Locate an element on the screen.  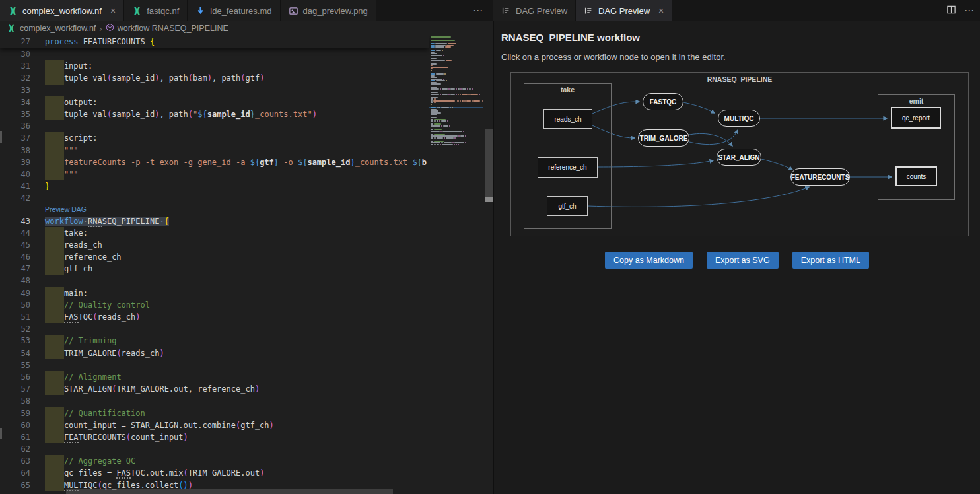
code-line: 49 main: is located at coordinates (214, 293).